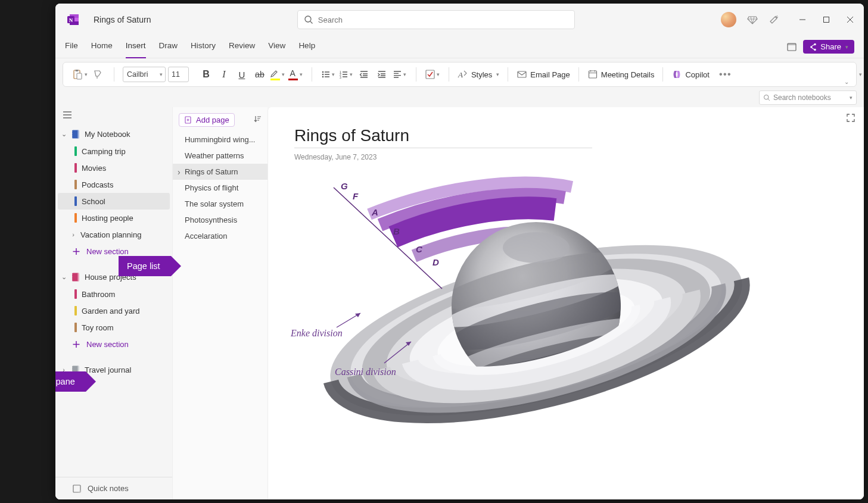  What do you see at coordinates (436, 20) in the screenshot?
I see `search-box` at bounding box center [436, 20].